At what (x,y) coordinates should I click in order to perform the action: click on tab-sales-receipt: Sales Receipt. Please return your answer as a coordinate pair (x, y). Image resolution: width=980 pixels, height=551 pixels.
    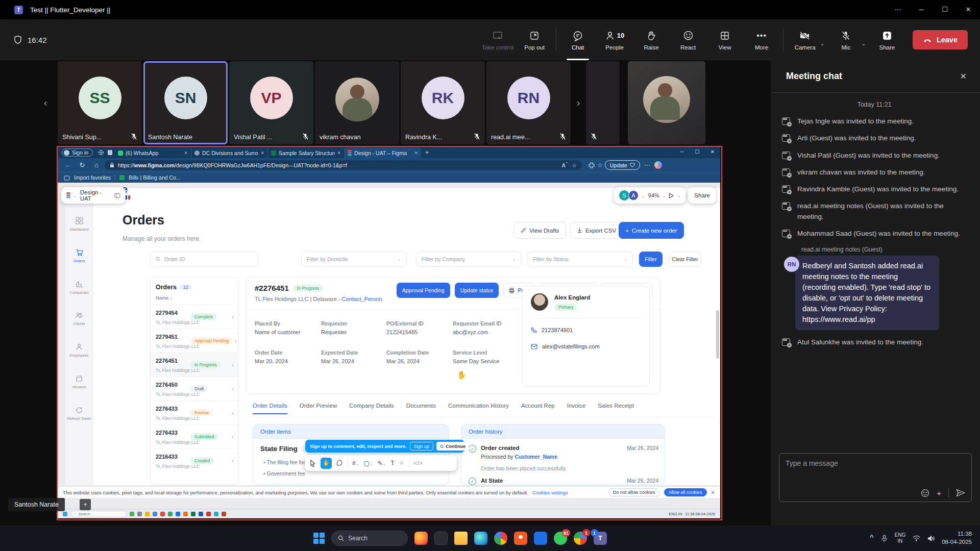
    Looking at the image, I should click on (616, 408).